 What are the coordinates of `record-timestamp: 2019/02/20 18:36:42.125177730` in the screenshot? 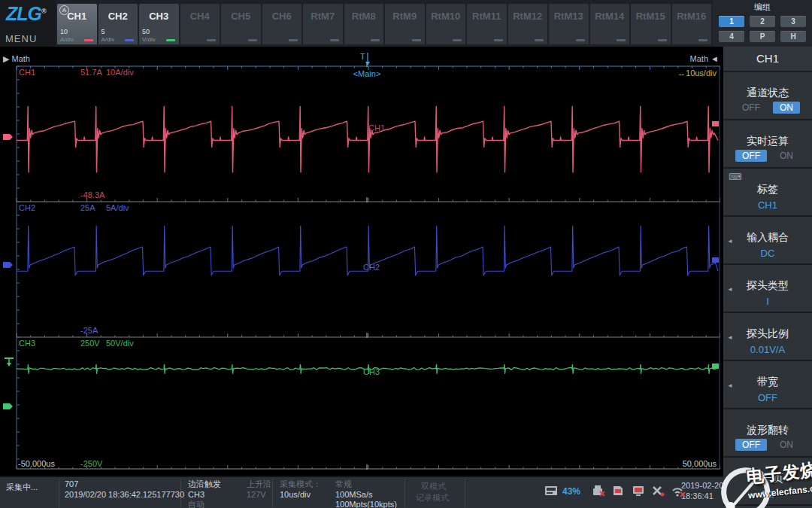 It's located at (125, 495).